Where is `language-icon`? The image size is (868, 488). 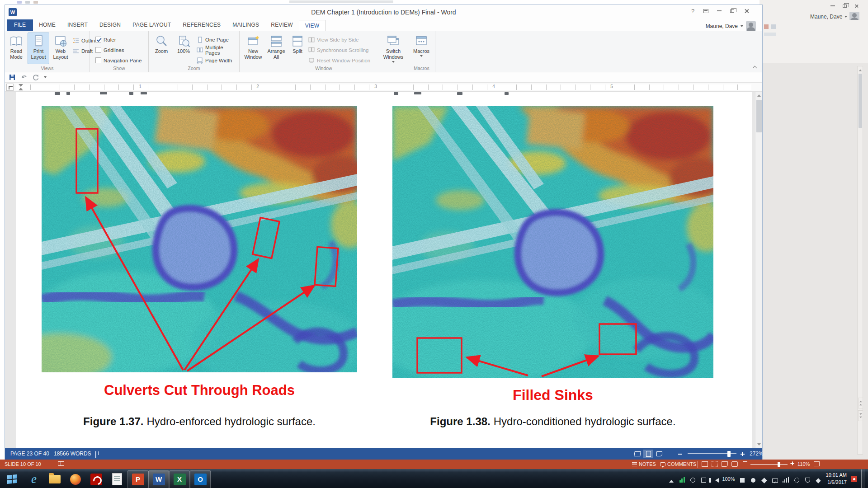 language-icon is located at coordinates (742, 479).